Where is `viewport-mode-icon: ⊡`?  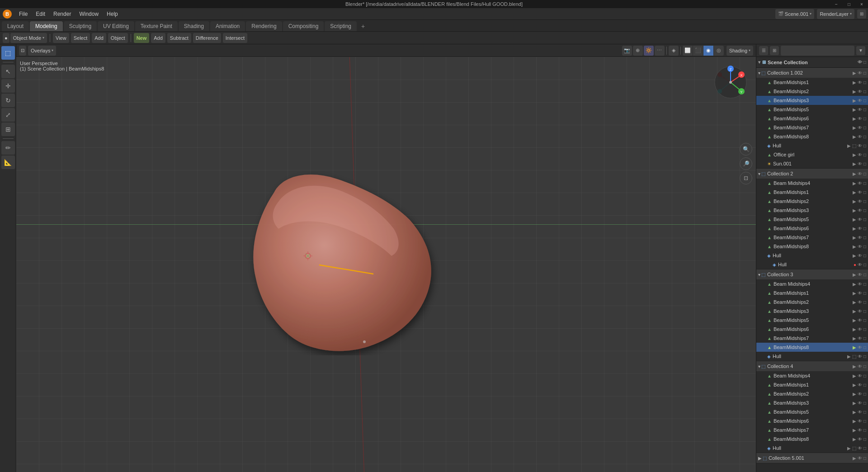
viewport-mode-icon: ⊡ is located at coordinates (23, 51).